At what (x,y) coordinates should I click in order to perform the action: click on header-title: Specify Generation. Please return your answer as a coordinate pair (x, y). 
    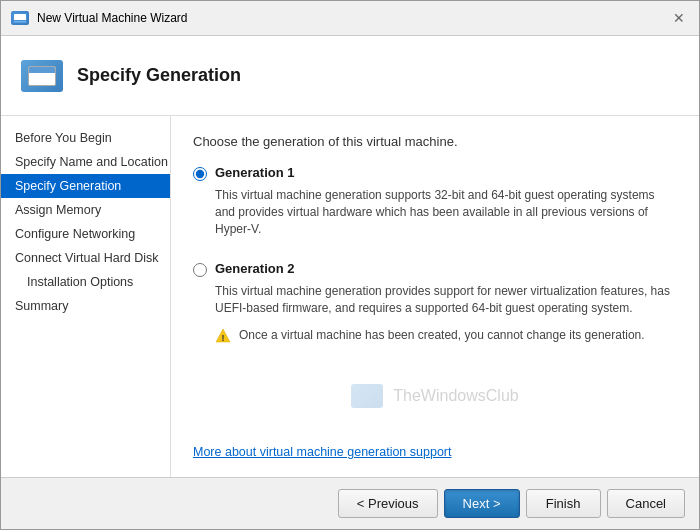
    Looking at the image, I should click on (159, 76).